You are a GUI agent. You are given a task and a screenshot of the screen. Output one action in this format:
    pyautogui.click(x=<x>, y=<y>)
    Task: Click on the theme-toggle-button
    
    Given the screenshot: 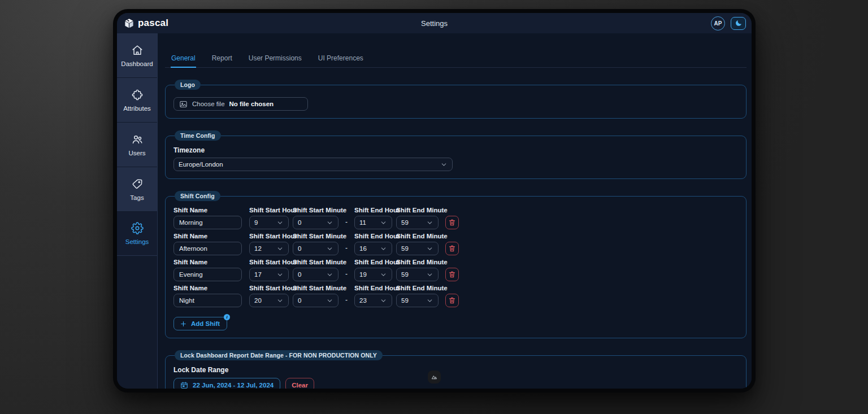 What is the action you would take?
    pyautogui.click(x=738, y=24)
    